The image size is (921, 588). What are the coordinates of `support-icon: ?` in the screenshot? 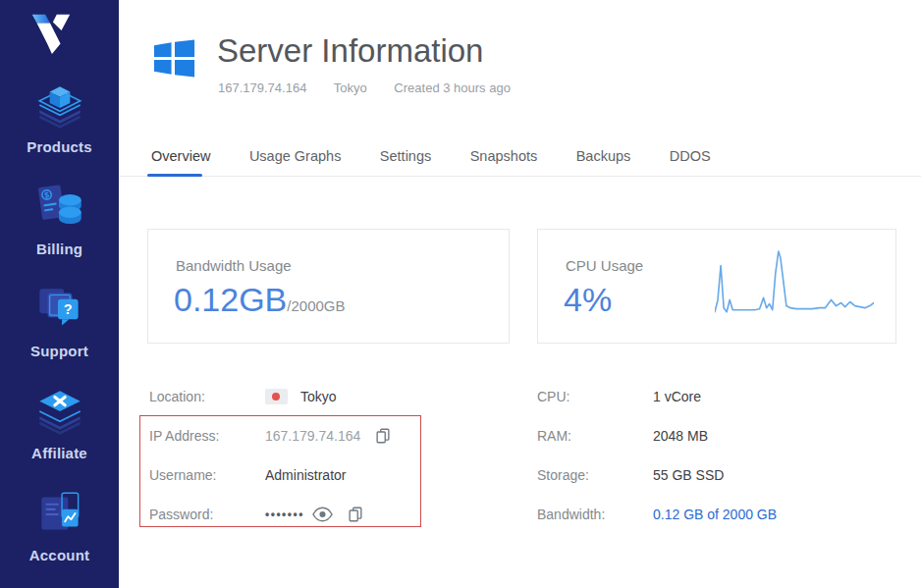 It's located at (60, 309).